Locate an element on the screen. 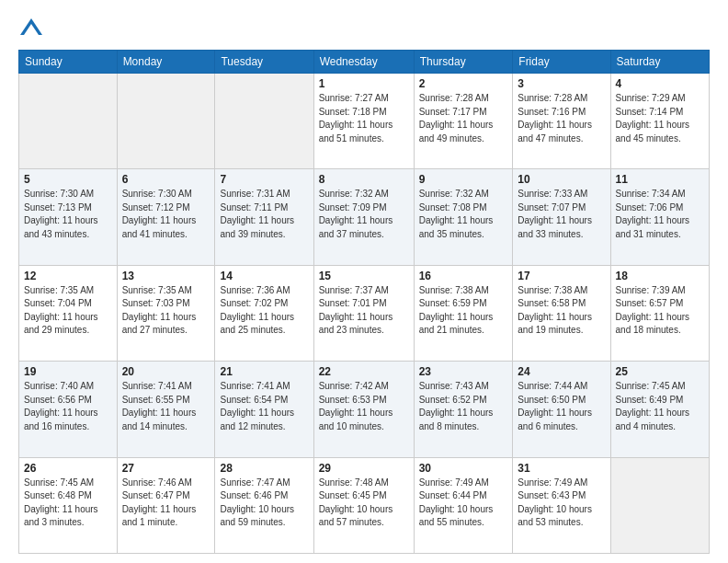 The width and height of the screenshot is (728, 563). day-number: 6 is located at coordinates (166, 179).